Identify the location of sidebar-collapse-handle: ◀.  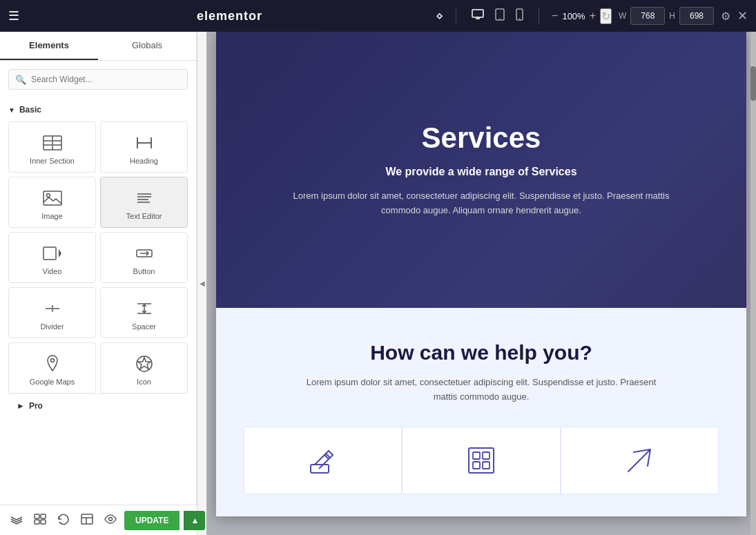
(202, 283).